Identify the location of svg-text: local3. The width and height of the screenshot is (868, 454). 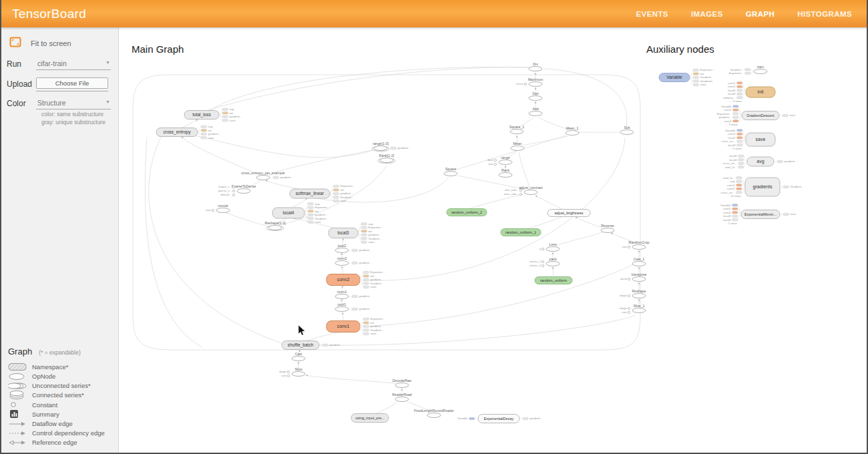
(727, 216).